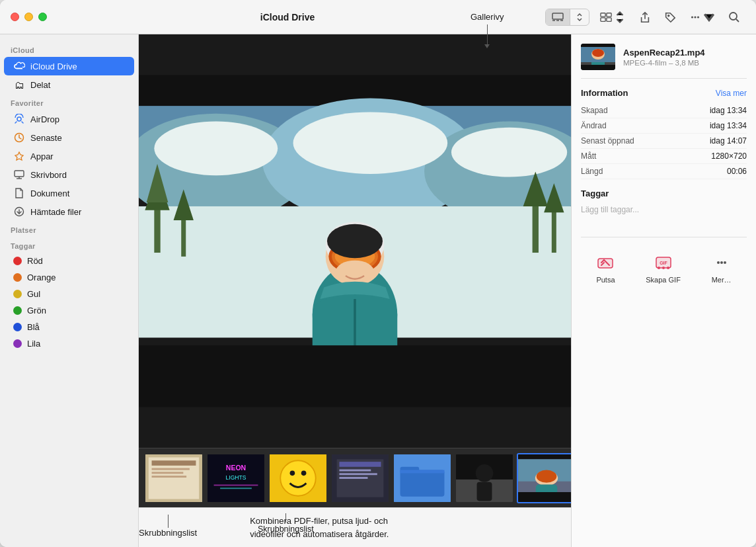  I want to click on senaste-icon, so click(19, 138).